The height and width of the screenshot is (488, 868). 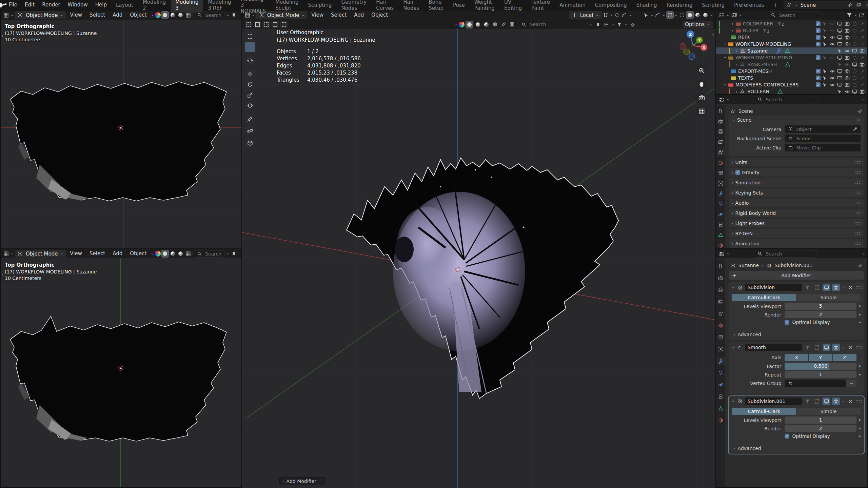 I want to click on render-levels-field: 2, so click(x=821, y=428).